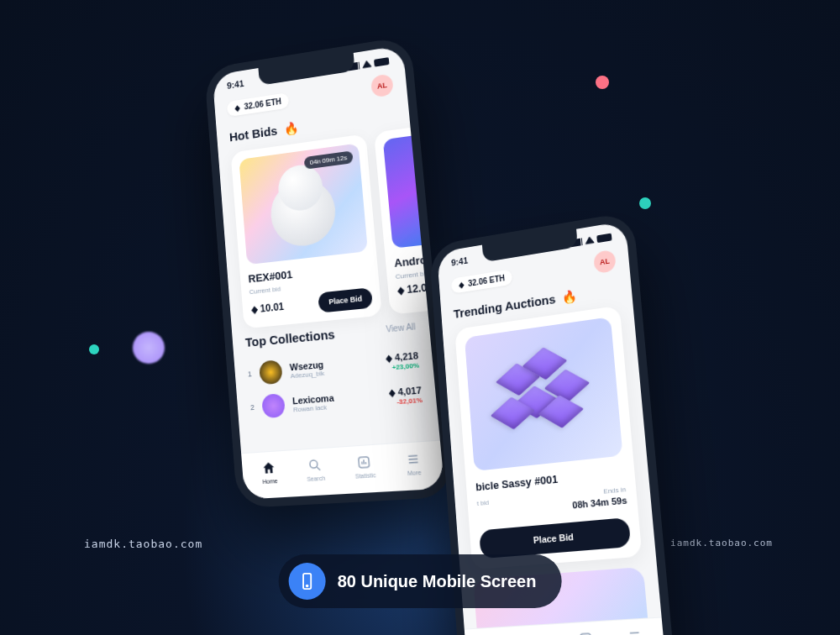  I want to click on nft-artwork: 04h 09m 12s, so click(303, 203).